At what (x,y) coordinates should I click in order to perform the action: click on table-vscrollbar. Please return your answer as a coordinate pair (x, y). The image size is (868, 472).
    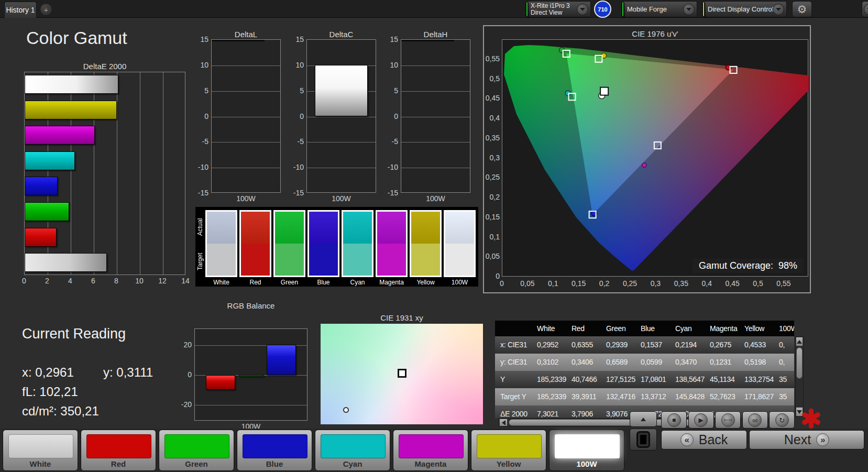
    Looking at the image, I should click on (799, 377).